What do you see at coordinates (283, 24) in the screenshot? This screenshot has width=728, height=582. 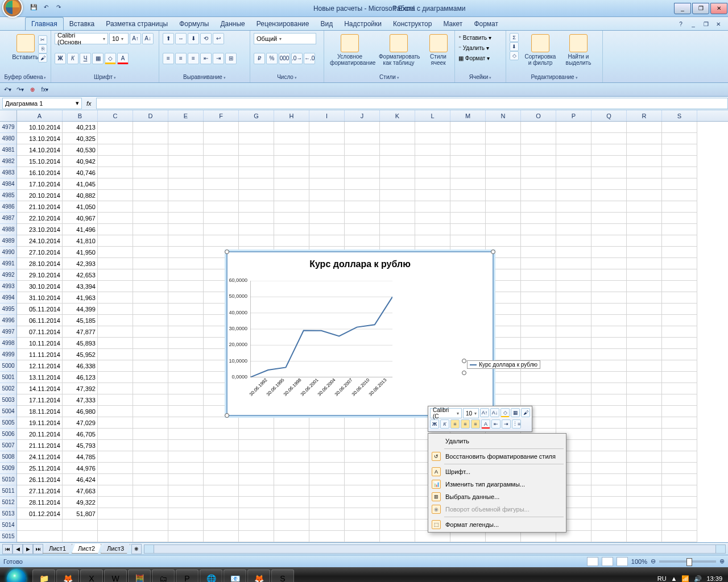 I see `ribbon-tab-5: Рецензирование` at bounding box center [283, 24].